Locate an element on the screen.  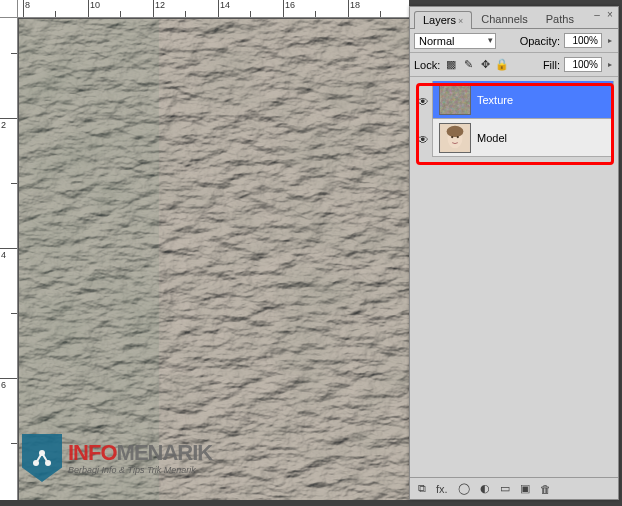
opacity-input: 100% is located at coordinates (583, 40).